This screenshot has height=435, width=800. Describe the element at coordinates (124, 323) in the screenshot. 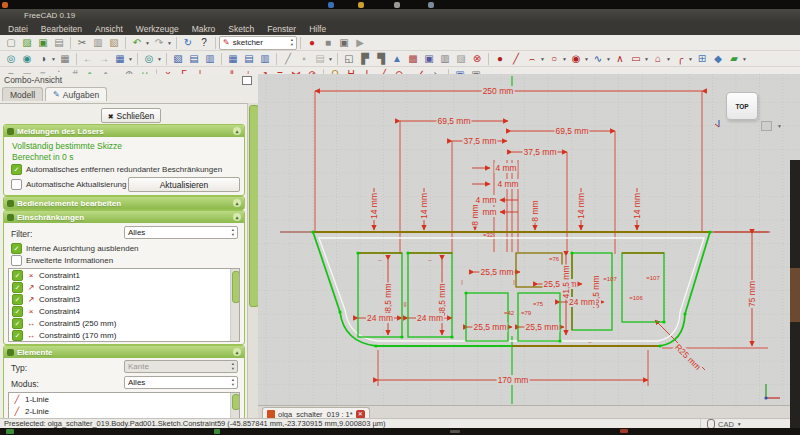

I see `constraint-list-item: ↔Constraint5 (250 mm)` at that location.